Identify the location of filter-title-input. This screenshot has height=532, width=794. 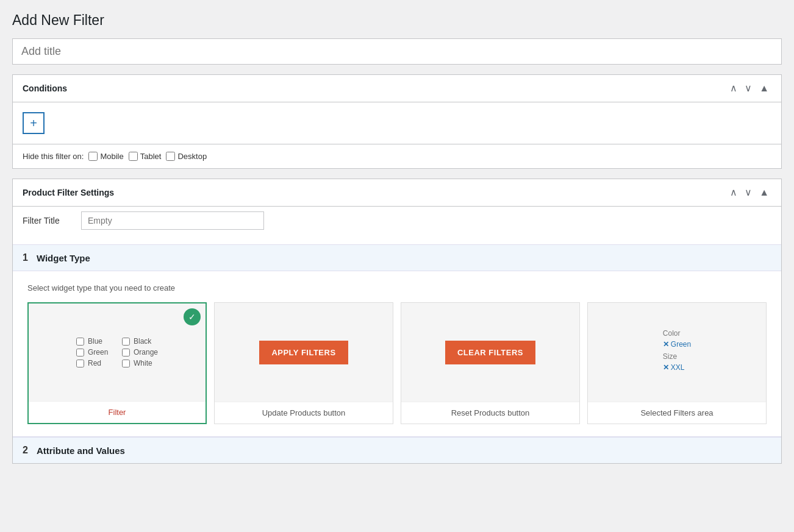
(173, 221).